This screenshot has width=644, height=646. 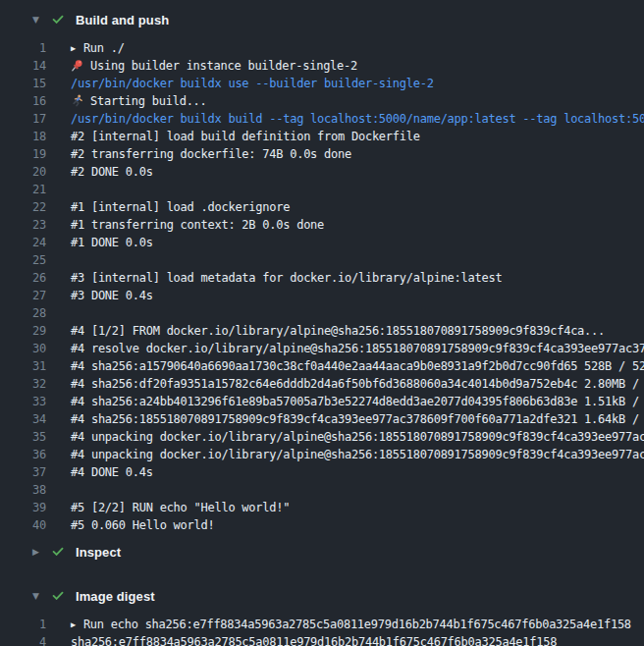 What do you see at coordinates (322, 48) in the screenshot?
I see `log-line: 1▶Run ./` at bounding box center [322, 48].